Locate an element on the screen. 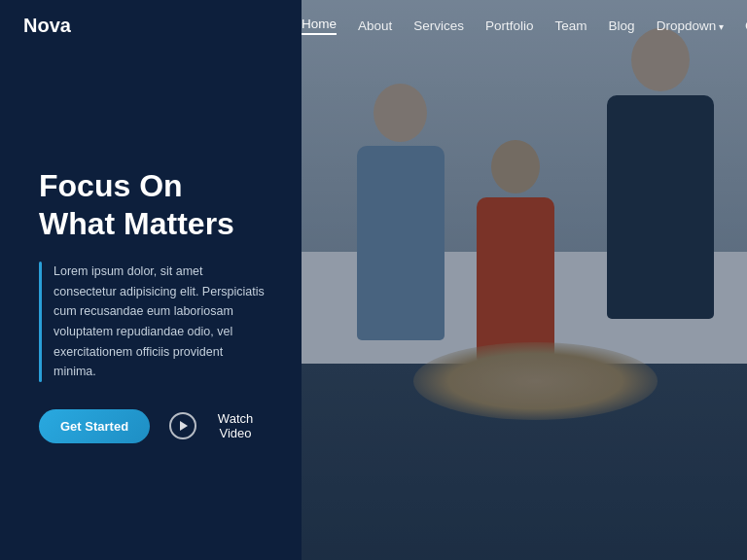  nav-item-home: Home is located at coordinates (319, 25).